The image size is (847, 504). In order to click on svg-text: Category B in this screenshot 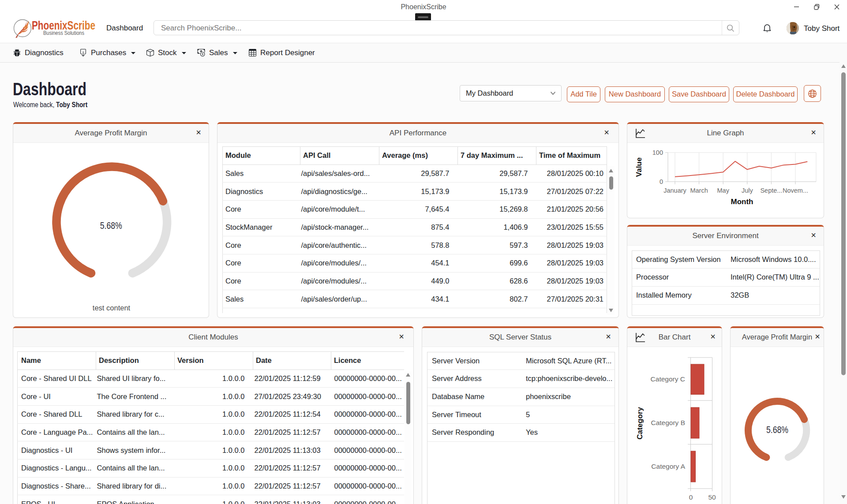, I will do `click(668, 422)`.